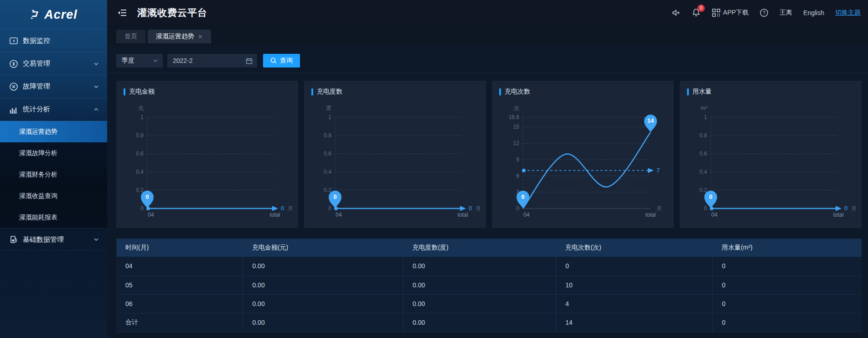 The image size is (868, 338). Describe the element at coordinates (489, 304) in the screenshot. I see `table-row: 060.000.0040` at that location.